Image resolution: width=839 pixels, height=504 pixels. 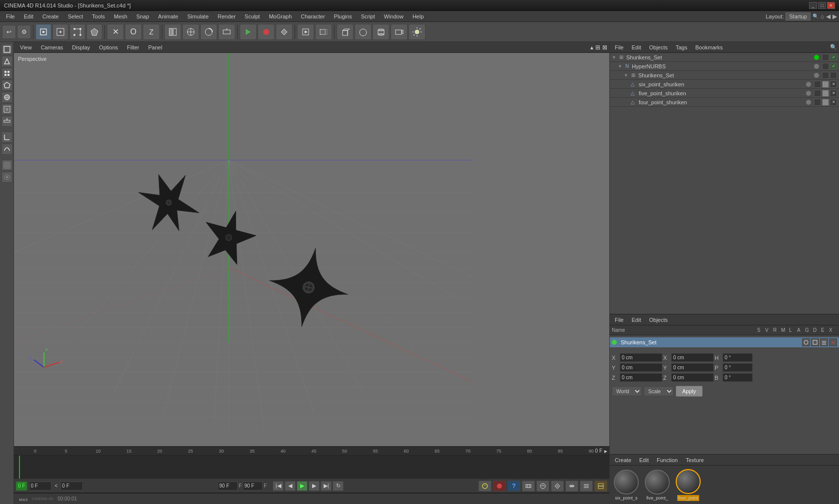 I want to click on frame-end-input, so click(x=228, y=486).